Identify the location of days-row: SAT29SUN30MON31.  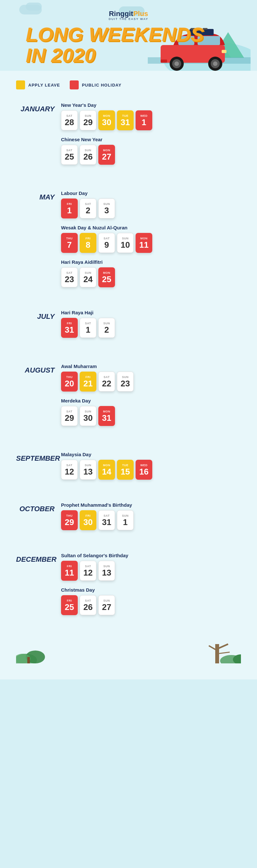
(151, 416).